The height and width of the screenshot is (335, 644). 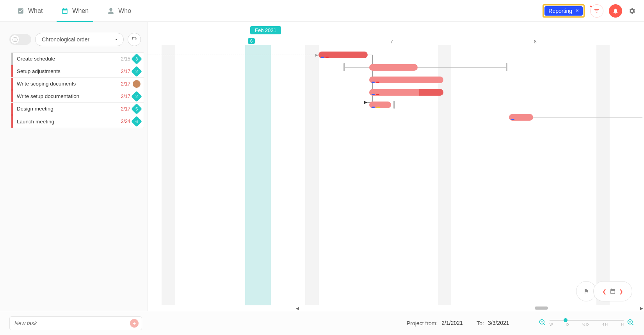 What do you see at coordinates (125, 11) in the screenshot?
I see `tab-label: Who` at bounding box center [125, 11].